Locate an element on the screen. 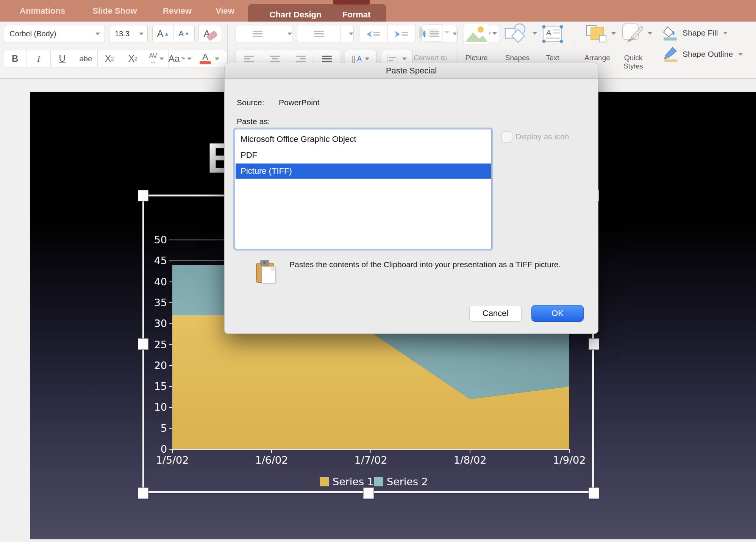 The image size is (756, 542). paint-bucket-icon is located at coordinates (670, 33).